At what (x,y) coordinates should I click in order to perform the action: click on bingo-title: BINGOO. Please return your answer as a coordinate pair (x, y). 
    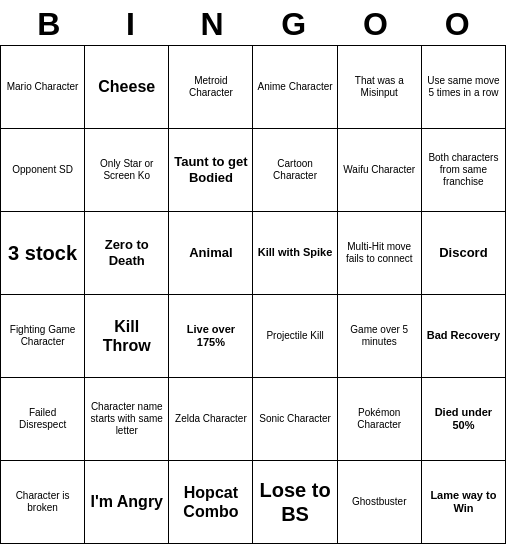
    Looking at the image, I should click on (253, 22).